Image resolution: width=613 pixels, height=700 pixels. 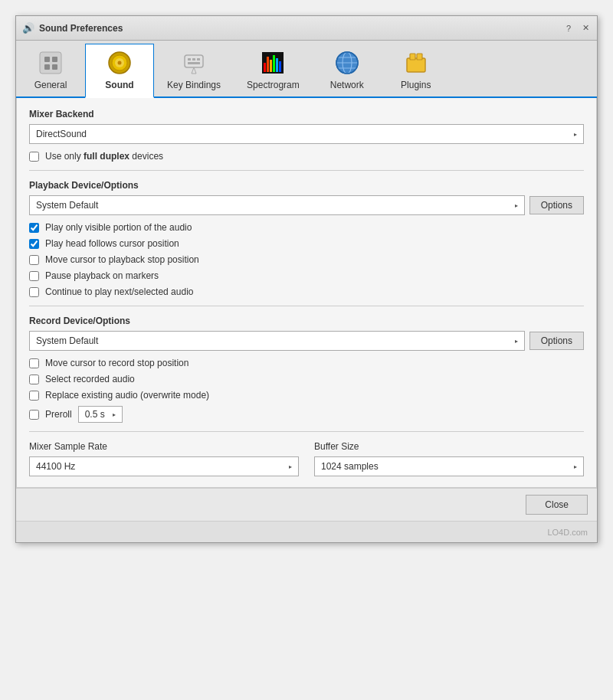 I want to click on title-bar-controls: ? ✕, so click(x=577, y=28).